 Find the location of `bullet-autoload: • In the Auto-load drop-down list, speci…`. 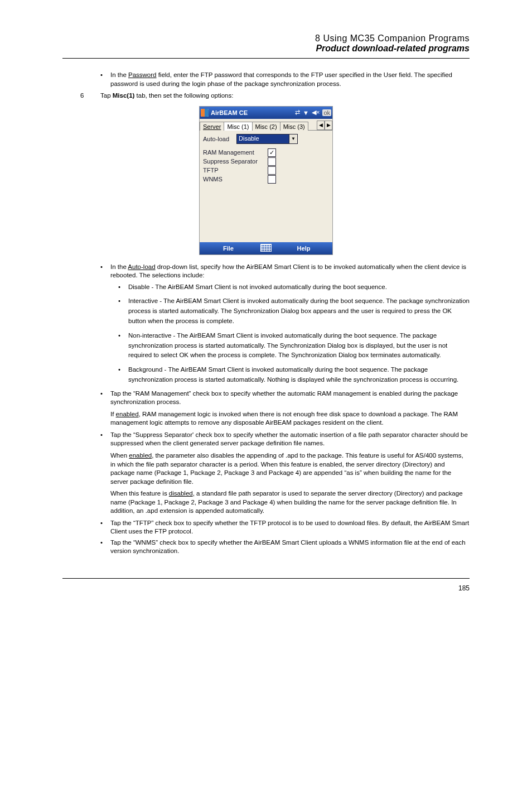

bullet-autoload: • In the Auto-load drop-down list, speci… is located at coordinates (285, 271).